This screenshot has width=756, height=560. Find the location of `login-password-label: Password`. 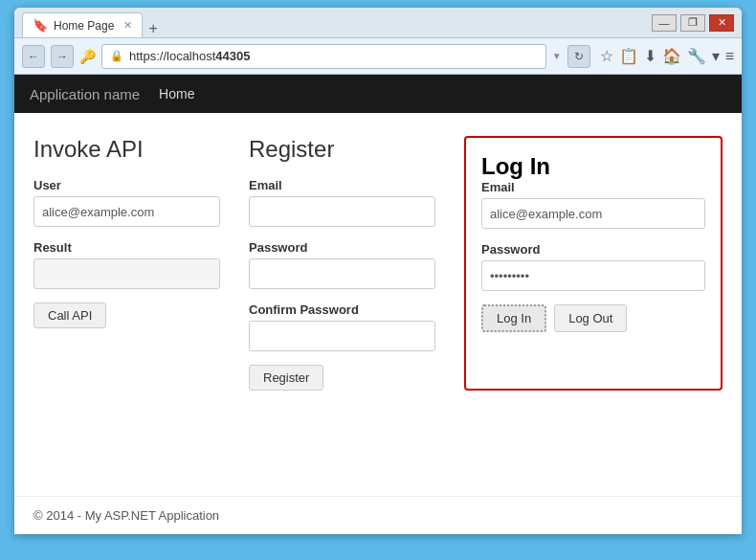

login-password-label: Password is located at coordinates (593, 249).